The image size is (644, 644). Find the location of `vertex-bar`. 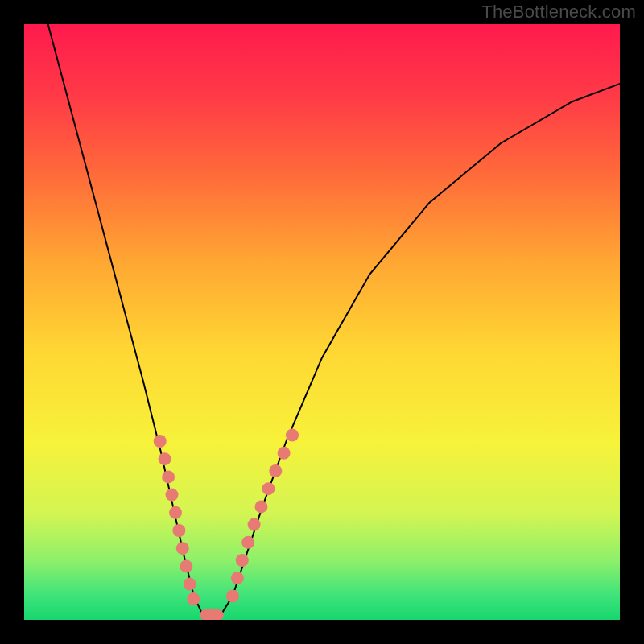

vertex-bar is located at coordinates (212, 615).